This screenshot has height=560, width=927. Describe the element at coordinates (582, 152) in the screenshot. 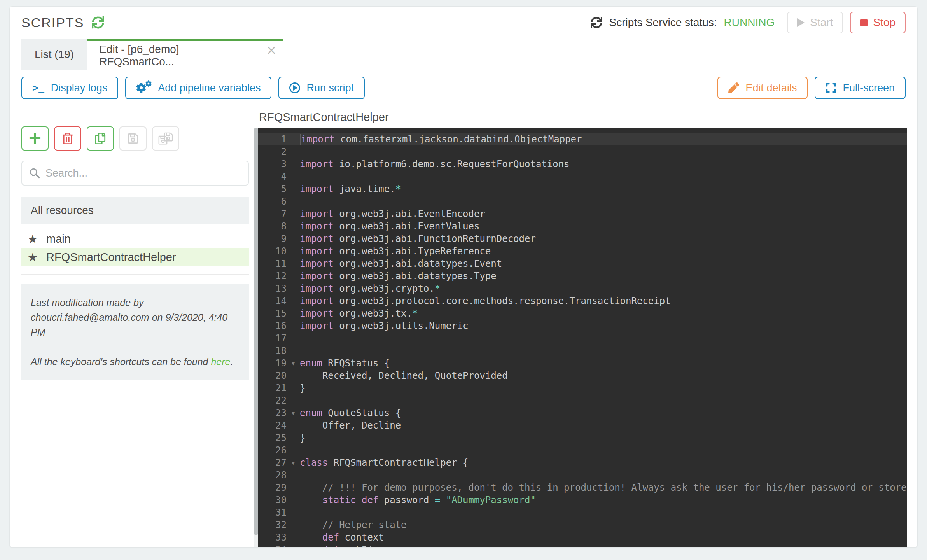

I see `code-line: 2` at that location.